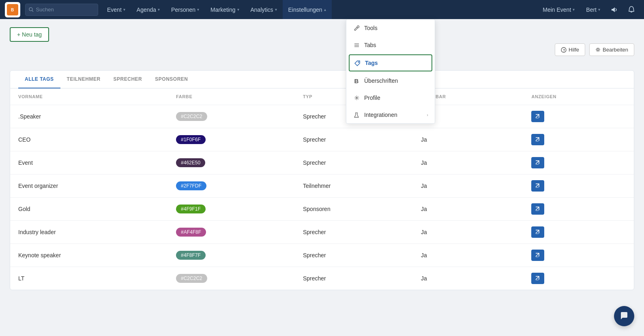 The image size is (644, 336). Describe the element at coordinates (13, 10) in the screenshot. I see `app-logo: B` at that location.